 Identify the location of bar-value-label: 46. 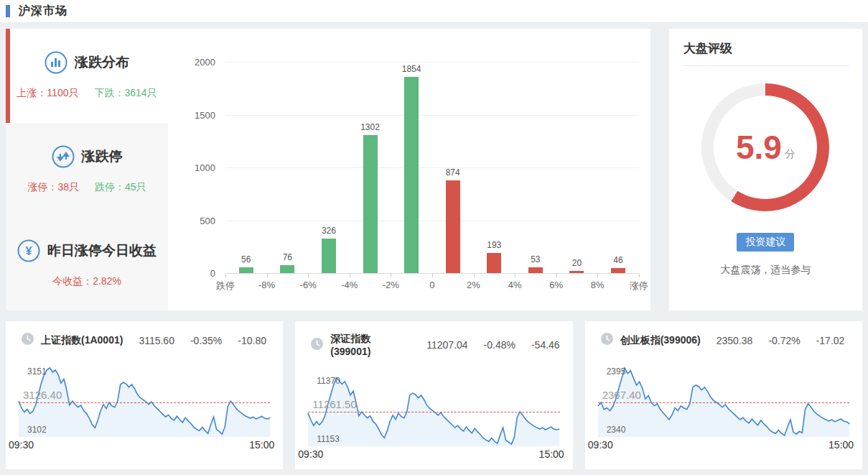
(617, 260).